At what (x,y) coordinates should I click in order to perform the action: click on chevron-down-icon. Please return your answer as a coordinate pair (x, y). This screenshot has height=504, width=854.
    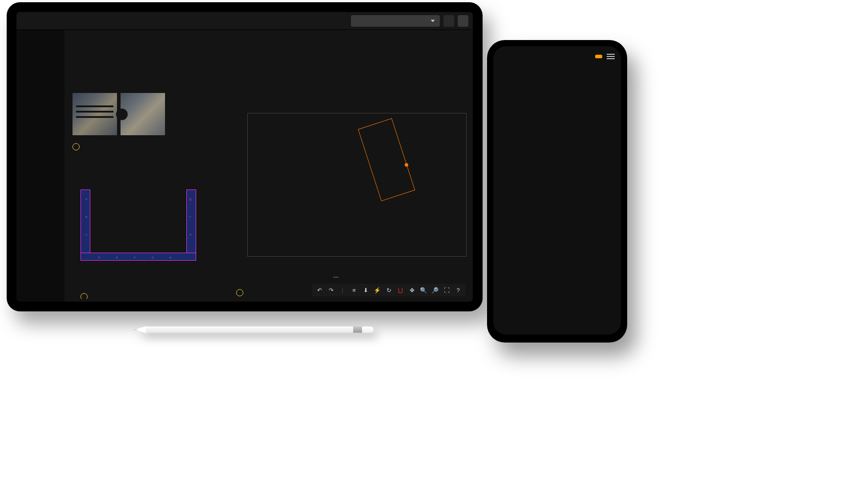
    Looking at the image, I should click on (433, 21).